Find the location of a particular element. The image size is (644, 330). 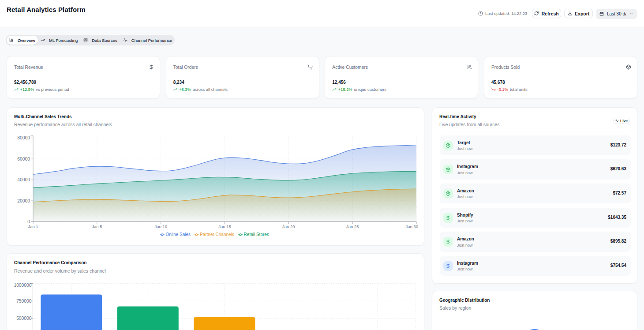

svg-text: 40000 is located at coordinates (24, 180).